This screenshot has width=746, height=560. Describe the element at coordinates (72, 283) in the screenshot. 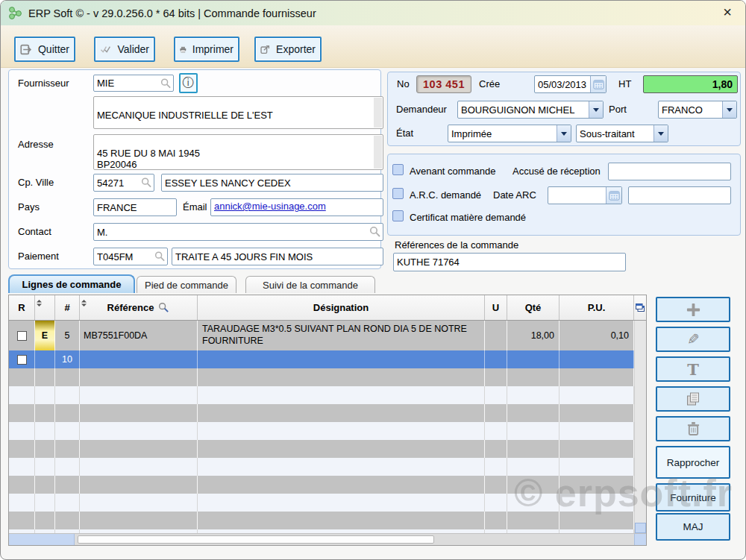

I see `tab-lignes-de-commande: Lignes de commande` at that location.